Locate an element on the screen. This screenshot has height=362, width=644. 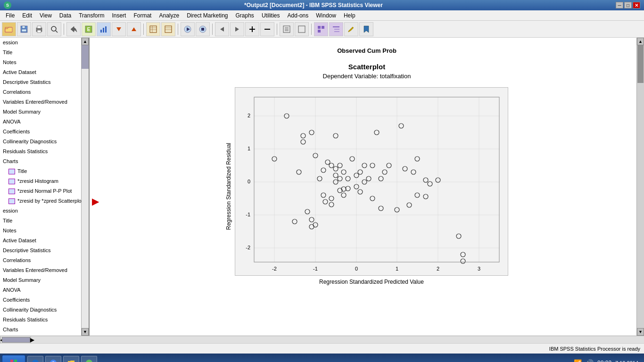
outline-item-chart-title-2: Title is located at coordinates (41, 335).